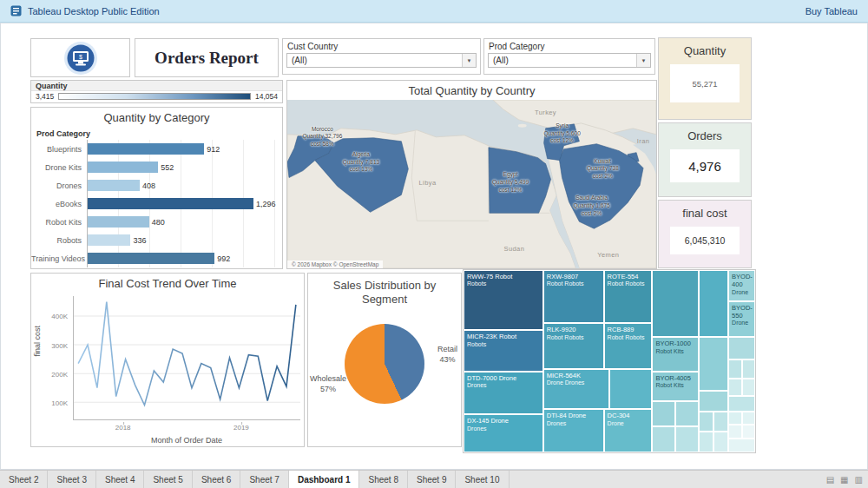 The width and height of the screenshot is (868, 488). Describe the element at coordinates (156, 134) in the screenshot. I see `bar-chart-axis-header: Prod Category` at that location.